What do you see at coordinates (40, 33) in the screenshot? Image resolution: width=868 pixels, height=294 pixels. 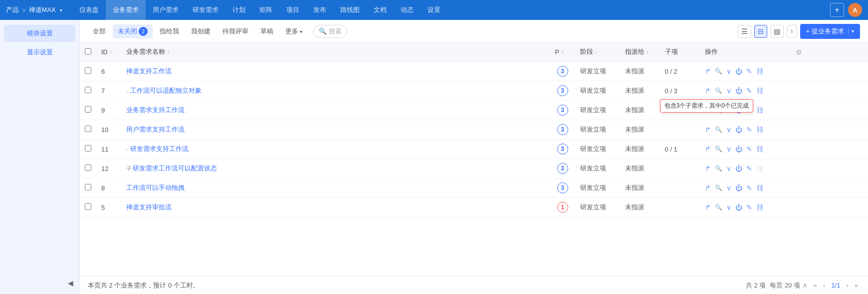 I see `sidebar-item-module: 模块设置` at bounding box center [40, 33].